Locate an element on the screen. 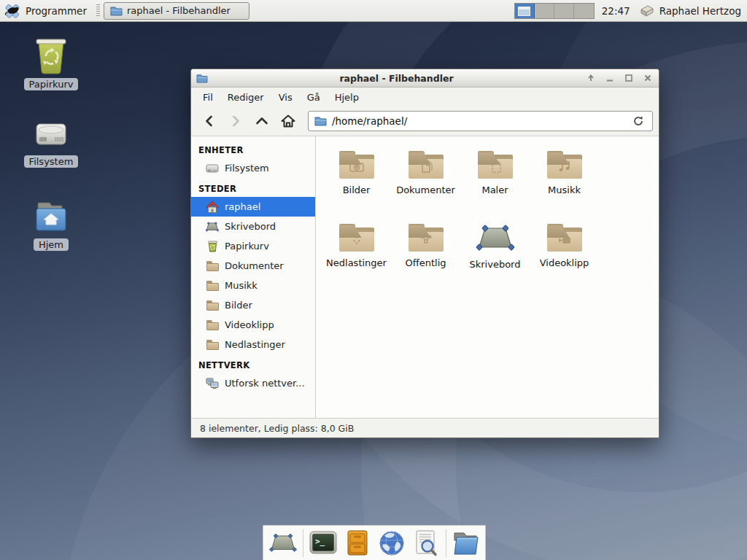  home-button is located at coordinates (288, 121).